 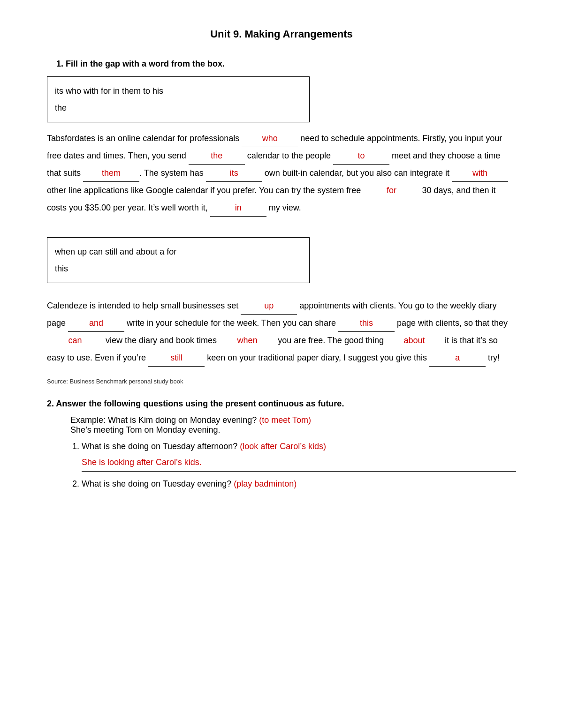 What do you see at coordinates (161, 340) in the screenshot?
I see `p2-text5: view the diary and book times` at bounding box center [161, 340].